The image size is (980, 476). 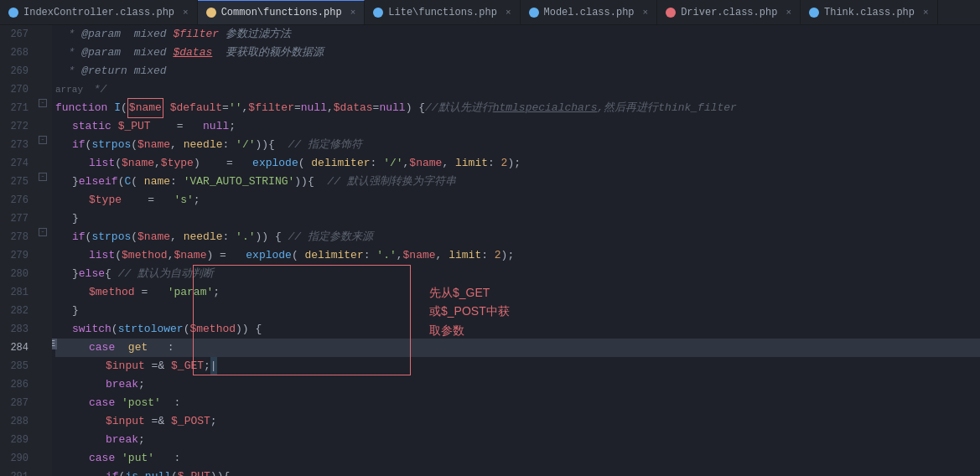 What do you see at coordinates (146, 108) in the screenshot?
I see `highlighted-name-param: $name` at bounding box center [146, 108].